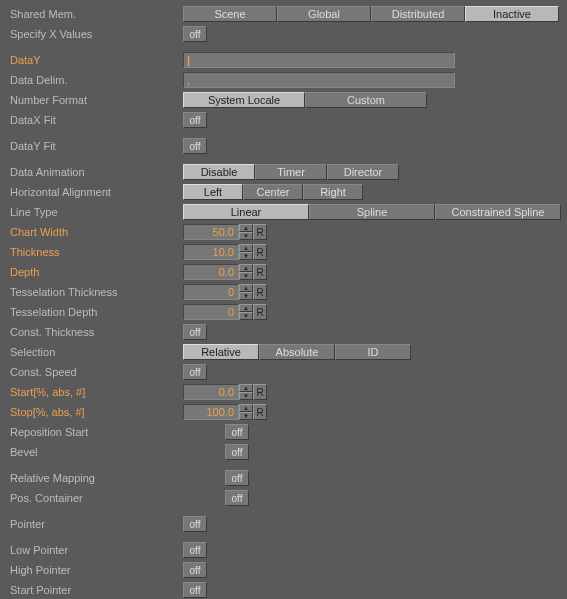 The width and height of the screenshot is (567, 599). What do you see at coordinates (498, 212) in the screenshot?
I see `line-type-constrained: Constrained Spline` at bounding box center [498, 212].